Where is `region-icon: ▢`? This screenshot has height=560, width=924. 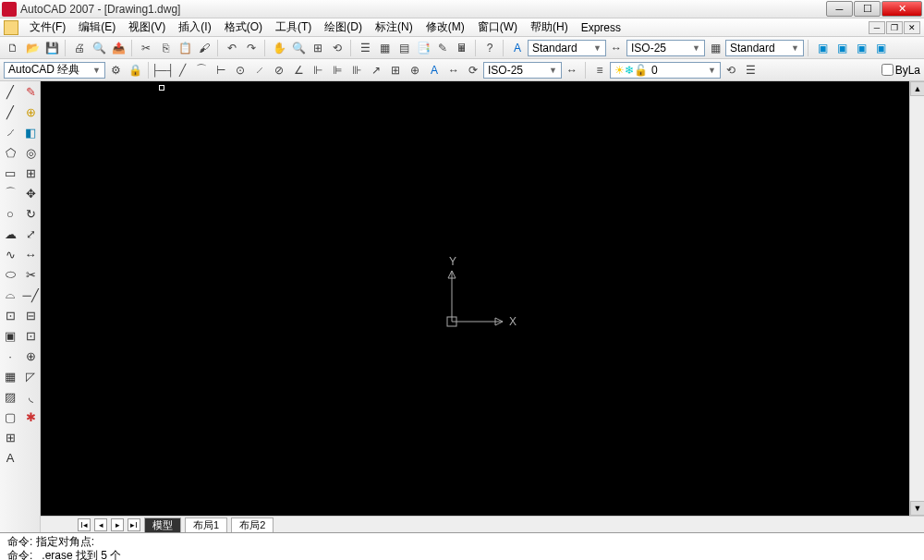
region-icon: ▢ is located at coordinates (10, 417).